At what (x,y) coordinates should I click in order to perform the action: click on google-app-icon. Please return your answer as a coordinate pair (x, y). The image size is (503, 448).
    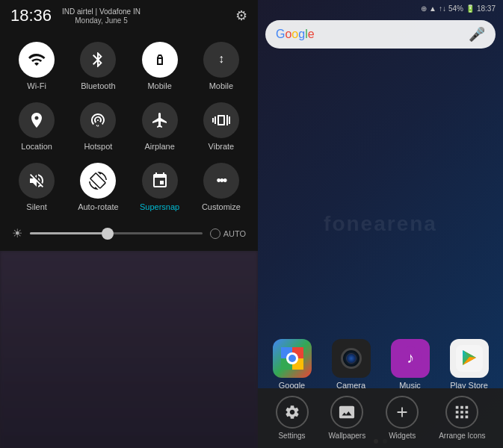
    Looking at the image, I should click on (292, 358).